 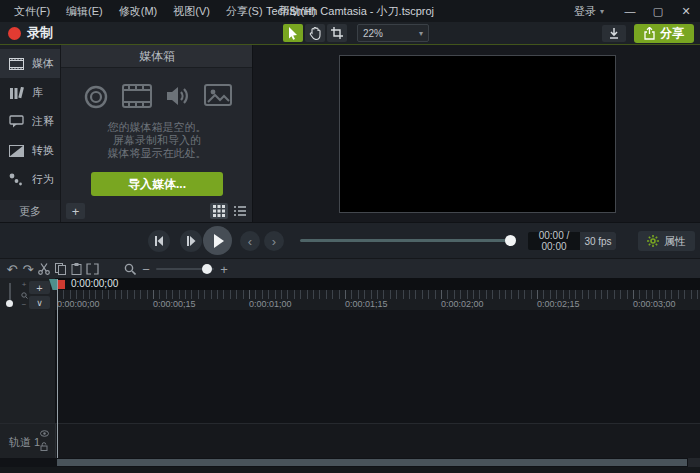 I want to click on empty-text-line: 您的媒体箱是空的。, so click(x=157, y=128).